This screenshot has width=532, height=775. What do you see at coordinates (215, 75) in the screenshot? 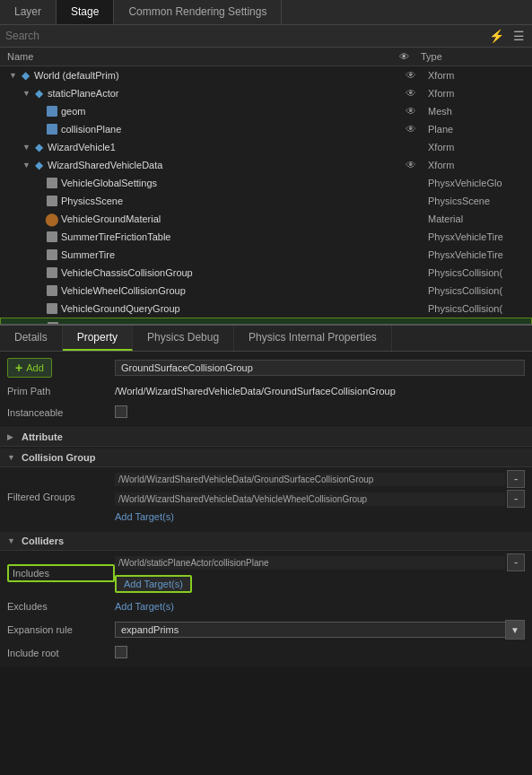
I see `row-label: World (defaultPrim)` at bounding box center [215, 75].